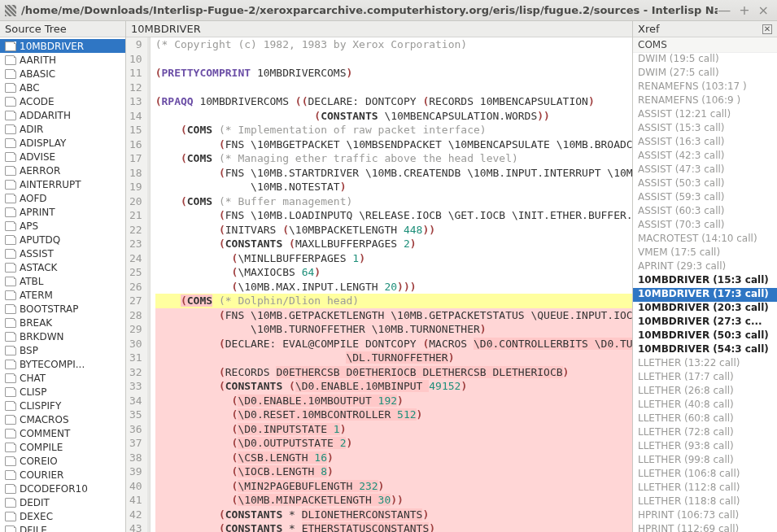 This screenshot has height=532, width=777. I want to click on xref-item: DWIM (27:5 call), so click(705, 73).